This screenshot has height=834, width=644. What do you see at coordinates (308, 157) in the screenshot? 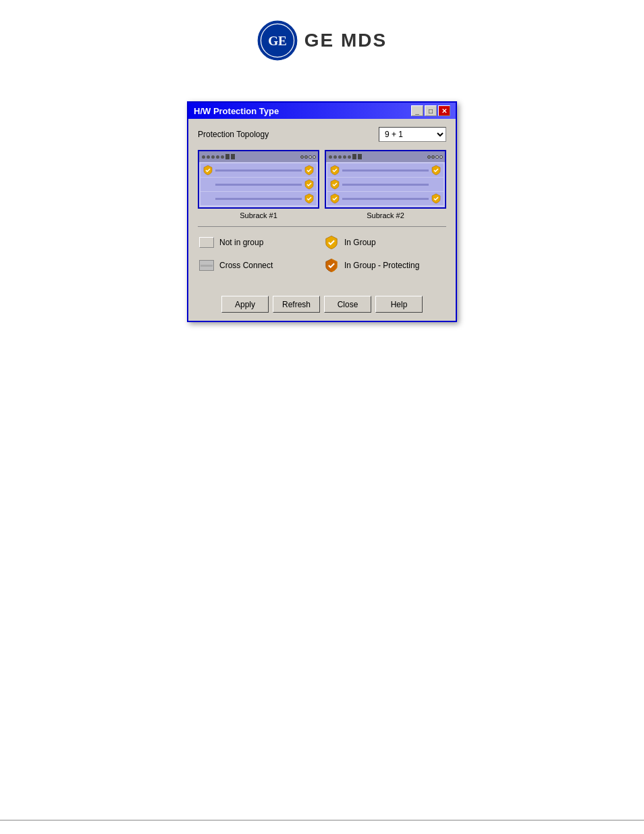
I see `conn-group1` at bounding box center [308, 157].